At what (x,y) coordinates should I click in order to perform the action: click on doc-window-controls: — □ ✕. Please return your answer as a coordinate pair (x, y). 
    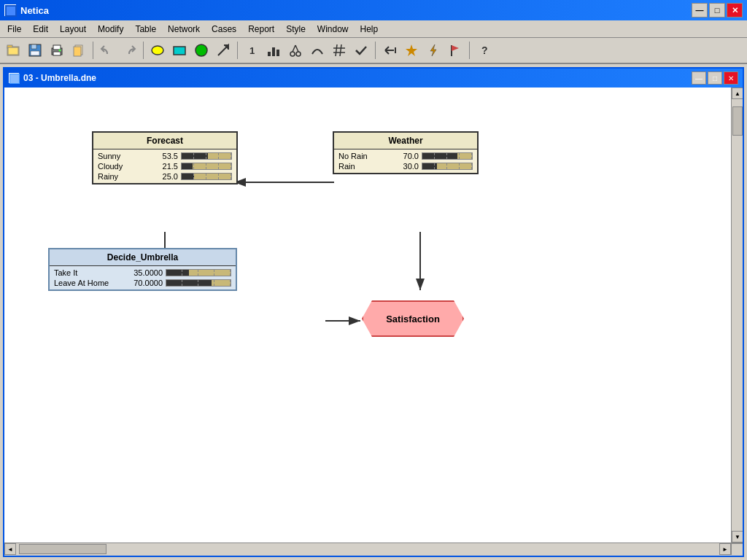
    Looking at the image, I should click on (715, 78).